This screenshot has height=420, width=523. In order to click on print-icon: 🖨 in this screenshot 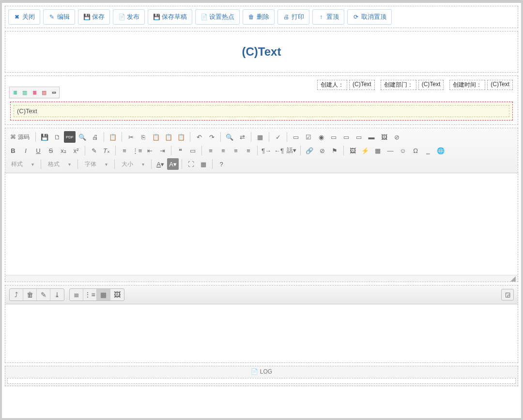, I will do `click(95, 137)`.